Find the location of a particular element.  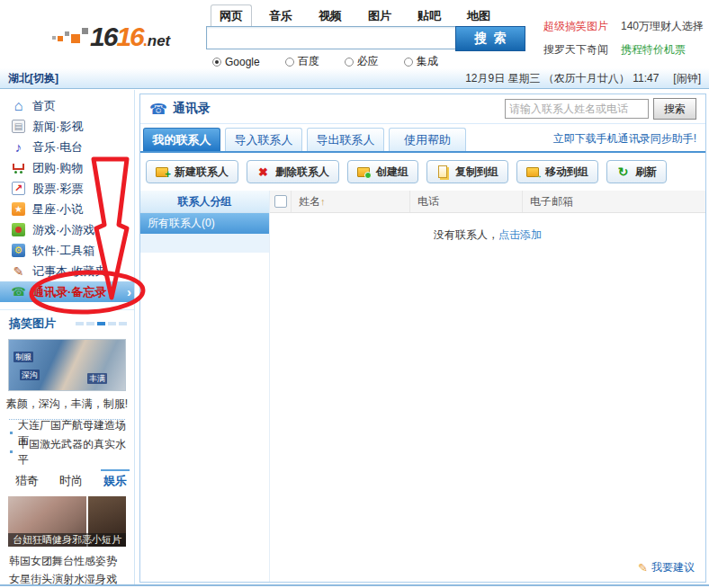

nav-tab-images: 图片 is located at coordinates (380, 16).